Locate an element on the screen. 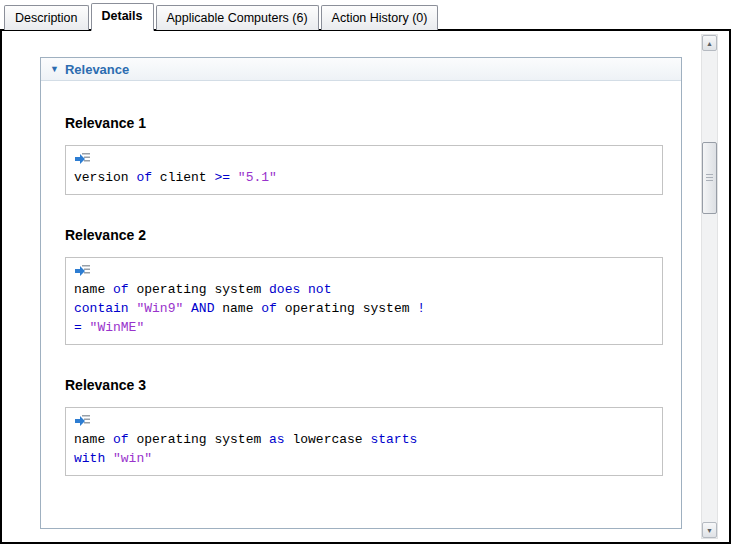 The width and height of the screenshot is (731, 544). collapse-triangle-icon: ▼ is located at coordinates (54, 70).